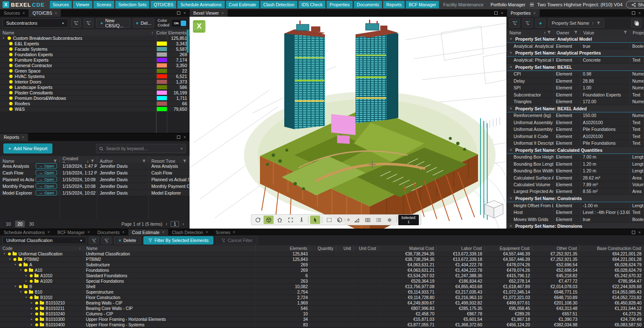 The height and width of the screenshot is (328, 644). Describe the element at coordinates (575, 136) in the screenshot. I see `property-row: Uniformat II CodeElementA1020100Text` at that location.